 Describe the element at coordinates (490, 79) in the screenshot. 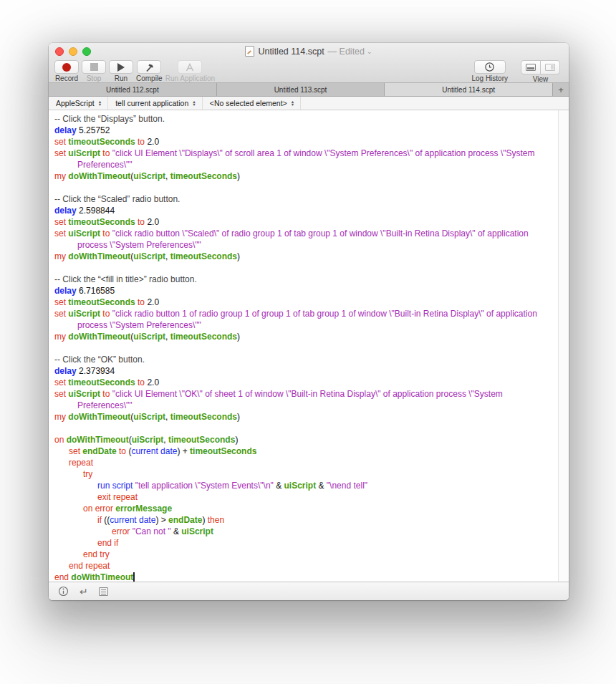

I see `log-history-label: Log History` at that location.